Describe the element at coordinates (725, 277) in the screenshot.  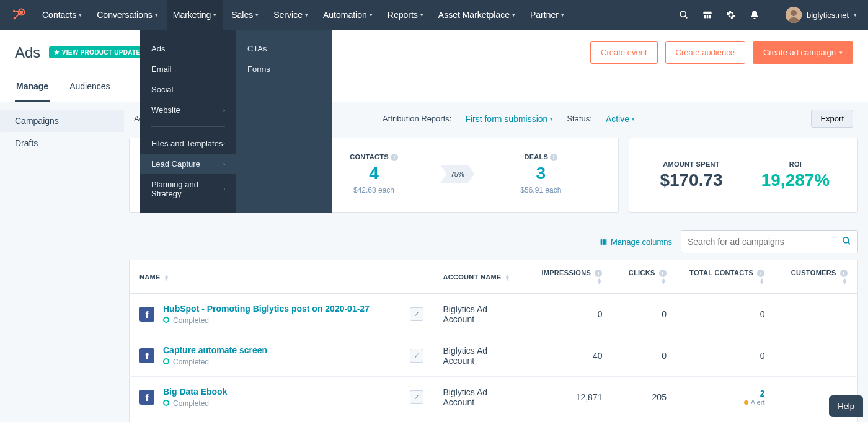
I see `col-total-contacts: TOTAL CONTACTS i ▲▼` at that location.